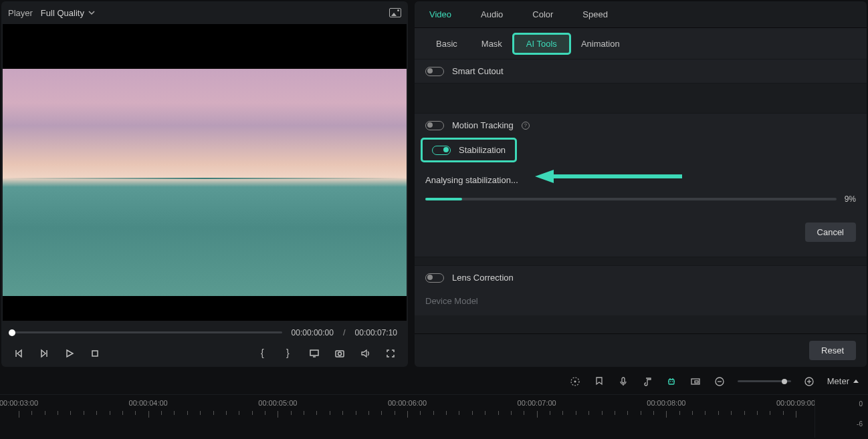 The image size is (868, 439). I want to click on stabilization-toggle, so click(441, 150).